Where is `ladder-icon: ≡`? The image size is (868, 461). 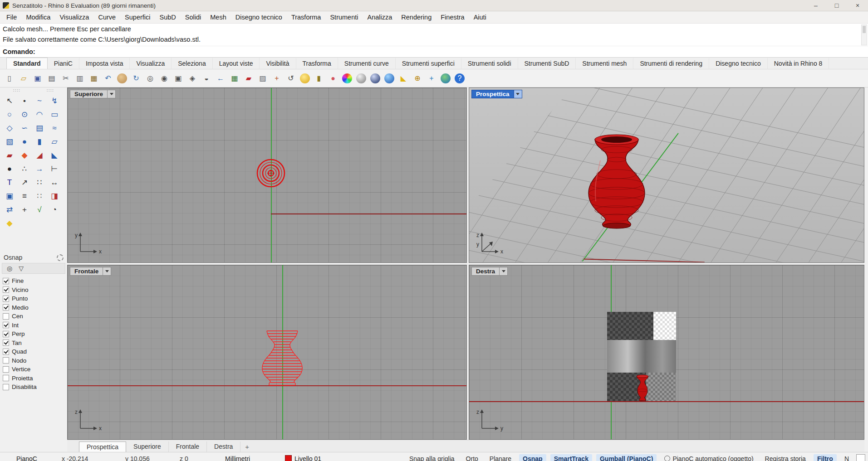 ladder-icon: ≡ is located at coordinates (25, 196).